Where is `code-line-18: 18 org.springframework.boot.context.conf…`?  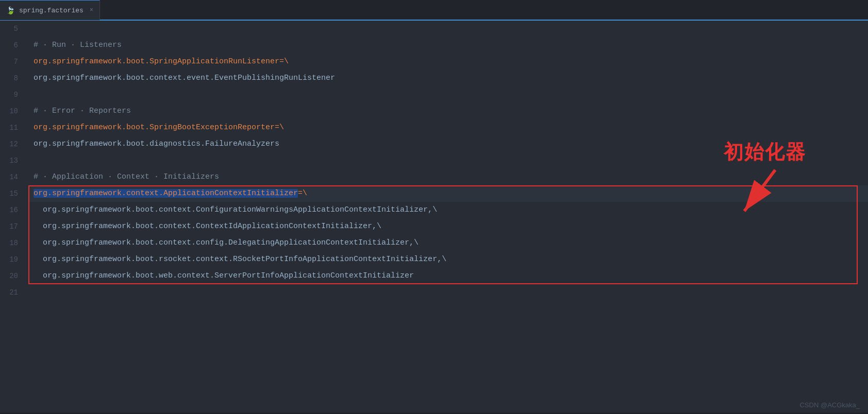 code-line-18: 18 org.springframework.boot.context.conf… is located at coordinates (434, 243).